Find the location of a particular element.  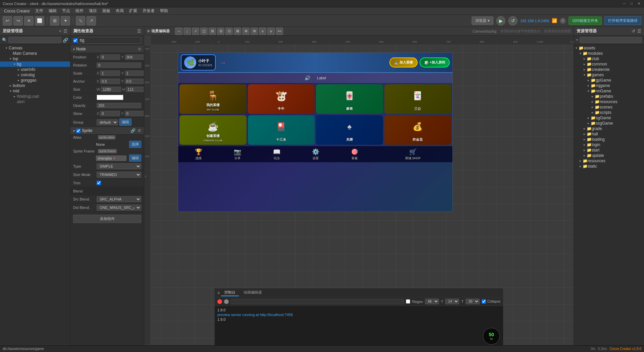

add-component-button: 添加组件 is located at coordinates (107, 219).